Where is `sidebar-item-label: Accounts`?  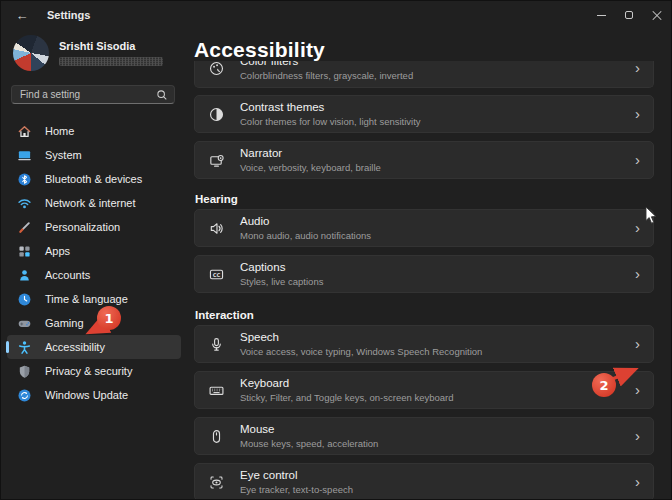
sidebar-item-label: Accounts is located at coordinates (68, 275).